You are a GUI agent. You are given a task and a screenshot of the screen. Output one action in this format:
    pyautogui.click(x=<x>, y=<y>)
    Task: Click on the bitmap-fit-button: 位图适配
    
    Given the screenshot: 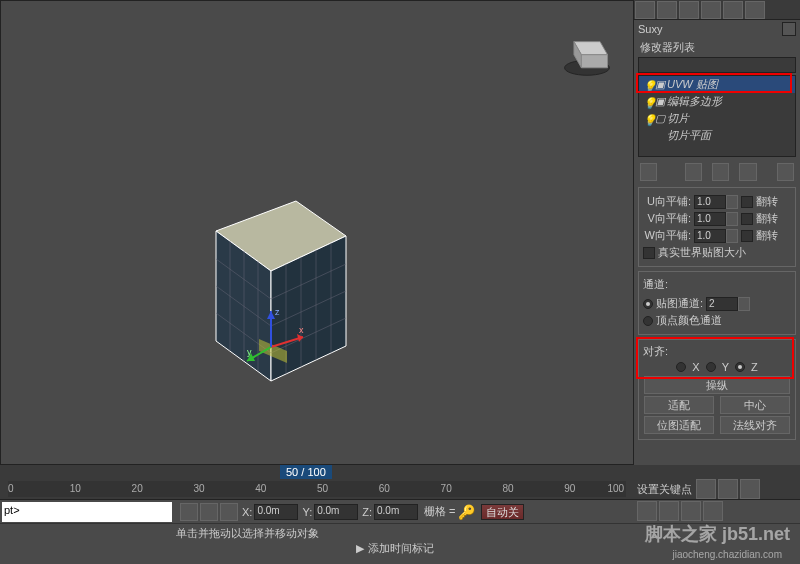 What is the action you would take?
    pyautogui.click(x=679, y=425)
    